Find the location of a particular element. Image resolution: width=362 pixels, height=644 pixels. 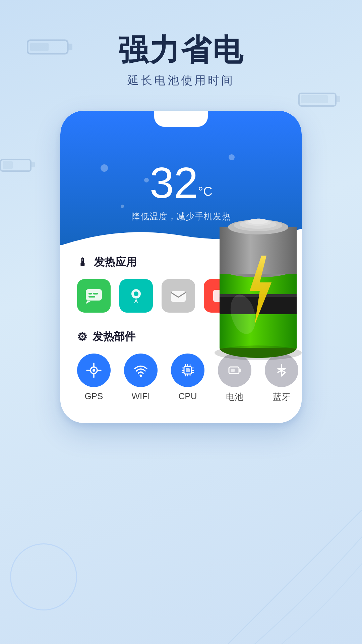

gps-label: GPS is located at coordinates (94, 396).